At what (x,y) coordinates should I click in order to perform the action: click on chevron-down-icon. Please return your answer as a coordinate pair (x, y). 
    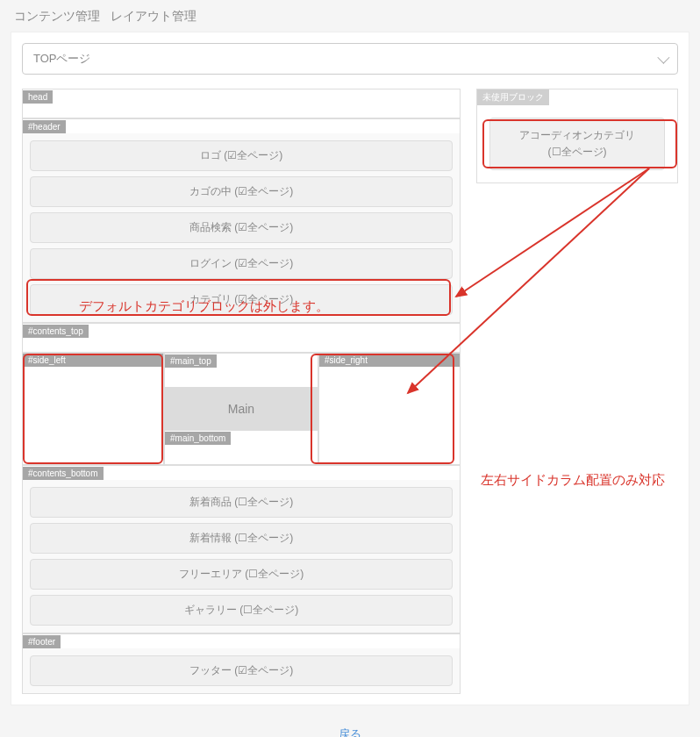
    Looking at the image, I should click on (663, 58).